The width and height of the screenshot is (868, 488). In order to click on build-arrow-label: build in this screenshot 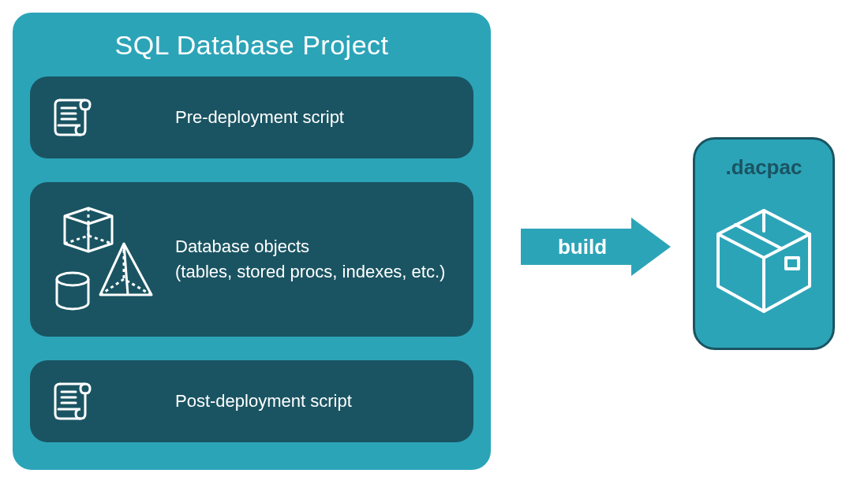, I will do `click(582, 247)`.